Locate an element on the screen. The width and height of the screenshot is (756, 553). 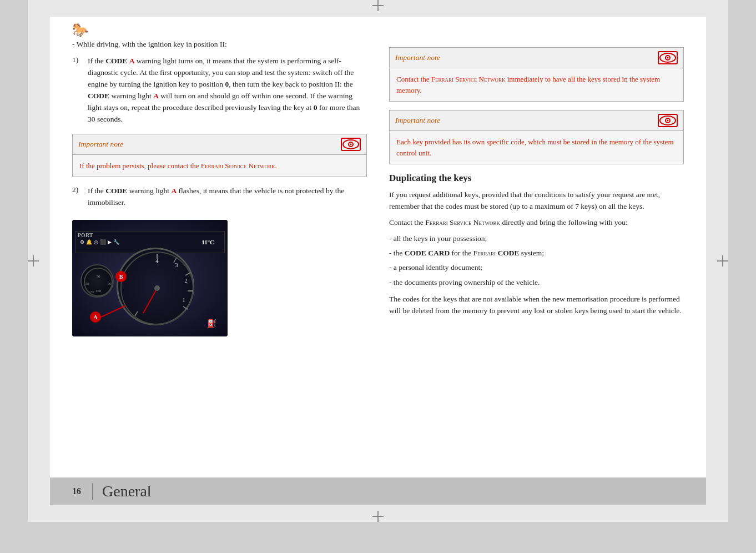
code-bold-4: CODE is located at coordinates (508, 253).